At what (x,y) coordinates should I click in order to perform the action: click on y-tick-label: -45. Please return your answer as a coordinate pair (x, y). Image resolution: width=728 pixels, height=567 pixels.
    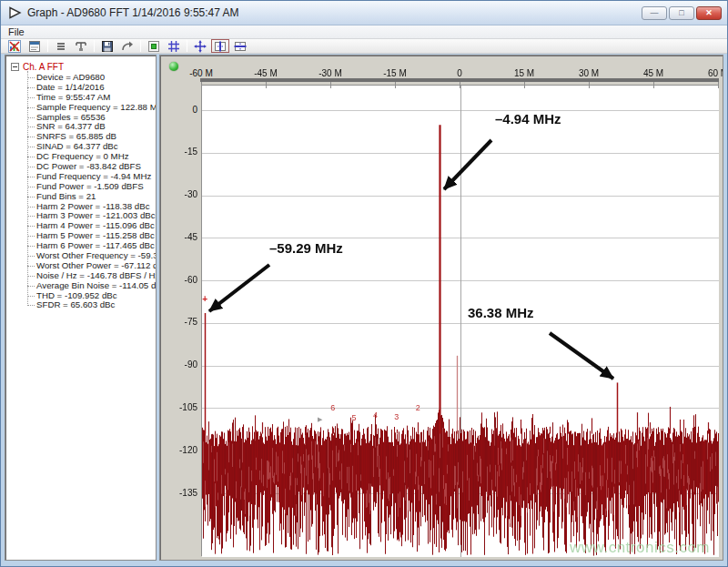
    Looking at the image, I should click on (178, 237).